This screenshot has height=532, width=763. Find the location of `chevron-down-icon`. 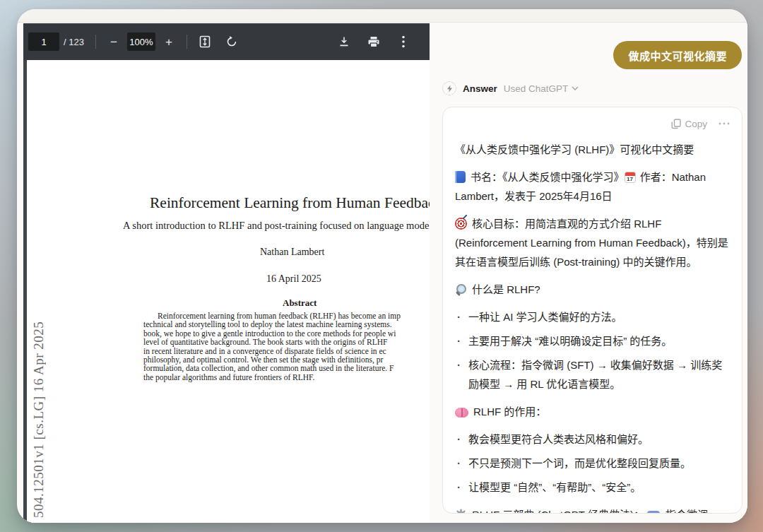

chevron-down-icon is located at coordinates (575, 88).